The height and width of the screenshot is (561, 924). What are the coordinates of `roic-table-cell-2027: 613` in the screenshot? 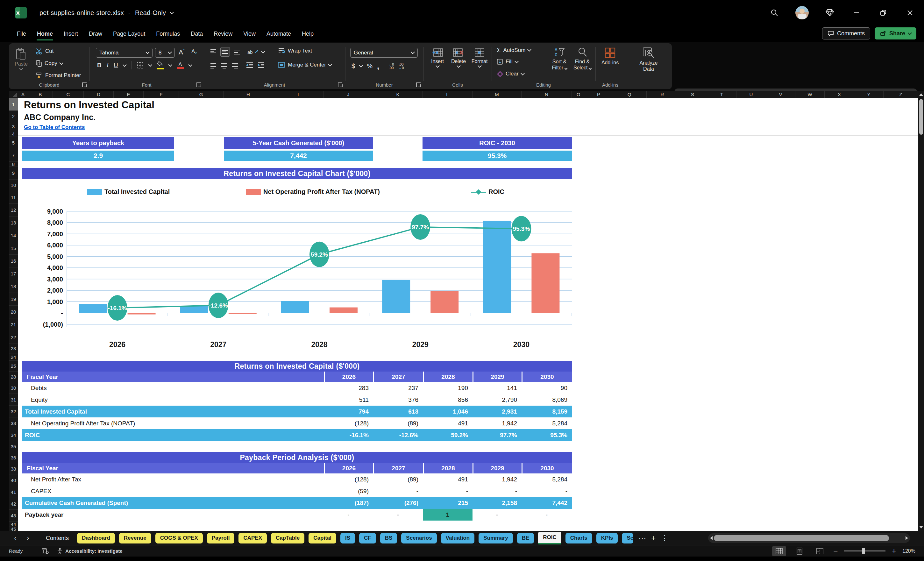 It's located at (398, 412).